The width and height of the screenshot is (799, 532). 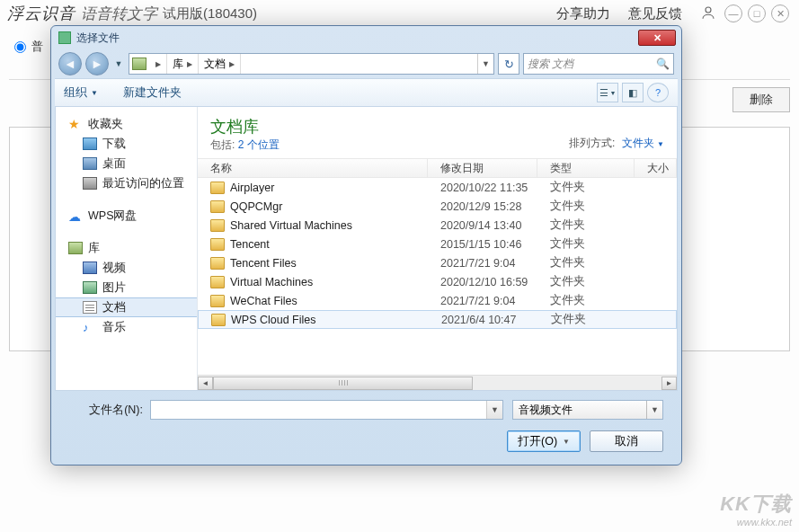 I want to click on table-row: Virtual Machines2020/12/10 16:59文件夹, so click(x=437, y=282).